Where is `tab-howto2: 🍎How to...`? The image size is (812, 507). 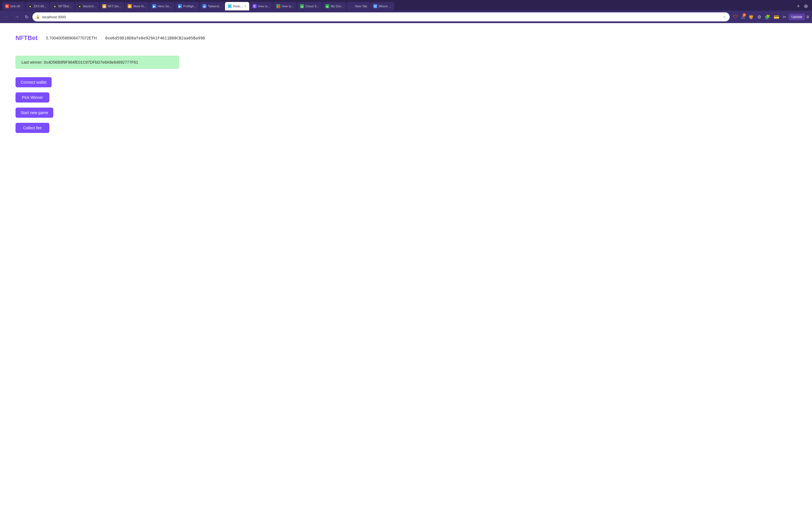 tab-howto2: 🍎How to... is located at coordinates (285, 6).